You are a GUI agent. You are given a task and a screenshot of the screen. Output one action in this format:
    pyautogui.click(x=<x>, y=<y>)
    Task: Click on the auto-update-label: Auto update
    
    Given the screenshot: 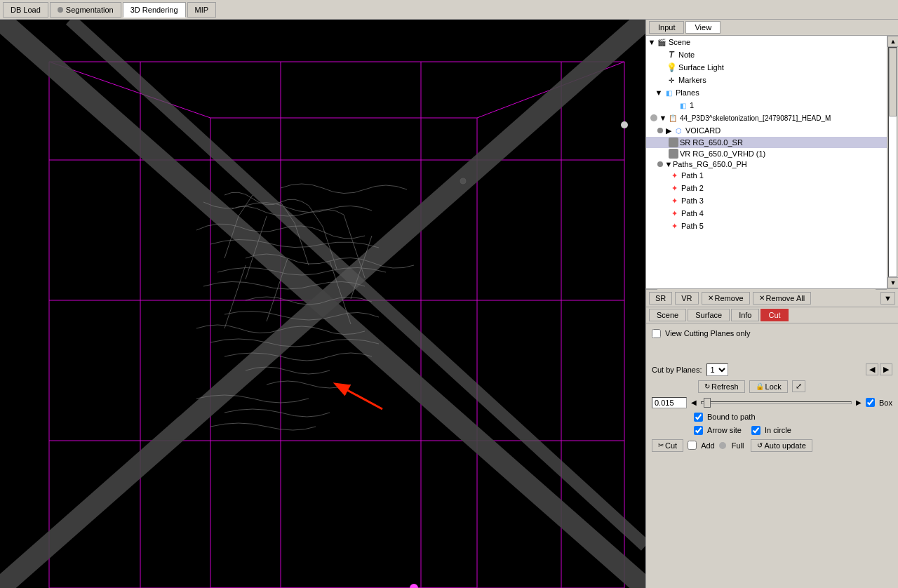 What is the action you would take?
    pyautogui.click(x=784, y=446)
    